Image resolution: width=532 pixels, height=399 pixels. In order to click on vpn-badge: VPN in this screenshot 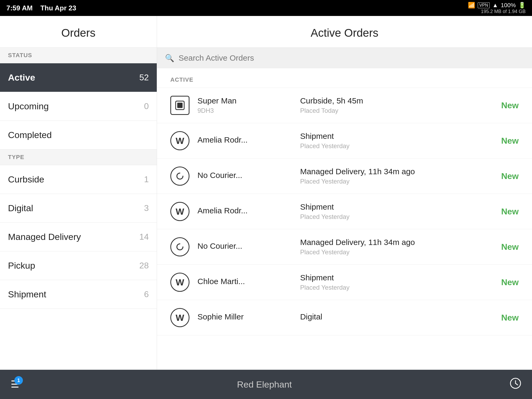, I will do `click(484, 5)`.